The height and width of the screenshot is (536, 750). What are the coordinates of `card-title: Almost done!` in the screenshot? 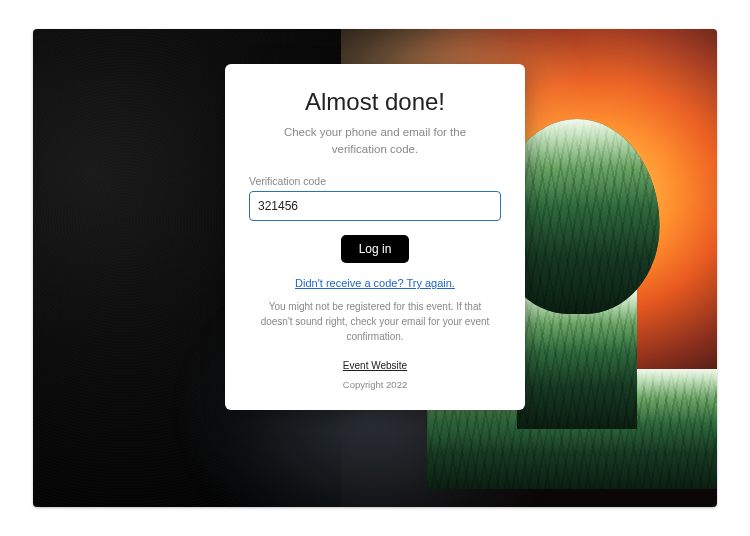 It's located at (375, 102).